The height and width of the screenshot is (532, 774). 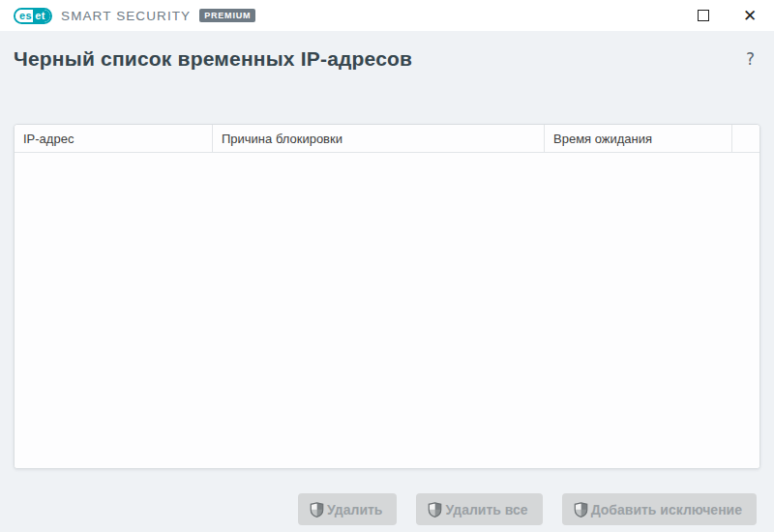 What do you see at coordinates (751, 59) in the screenshot?
I see `help-button: ?` at bounding box center [751, 59].